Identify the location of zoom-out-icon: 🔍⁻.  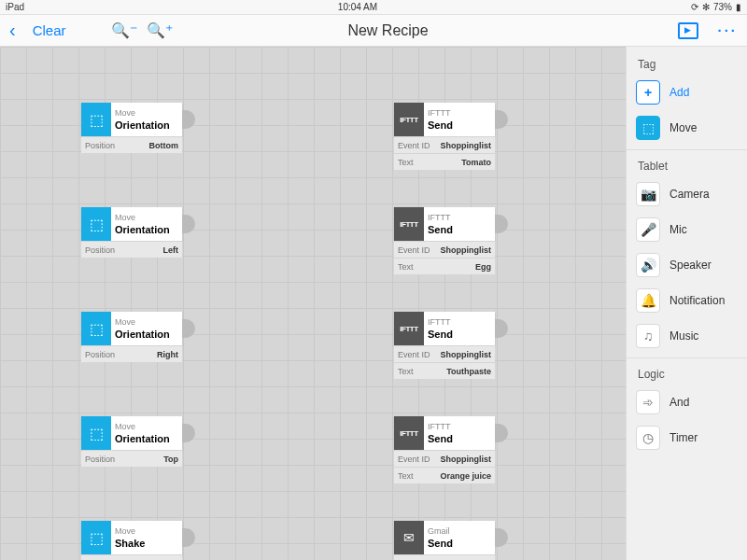
(124, 30).